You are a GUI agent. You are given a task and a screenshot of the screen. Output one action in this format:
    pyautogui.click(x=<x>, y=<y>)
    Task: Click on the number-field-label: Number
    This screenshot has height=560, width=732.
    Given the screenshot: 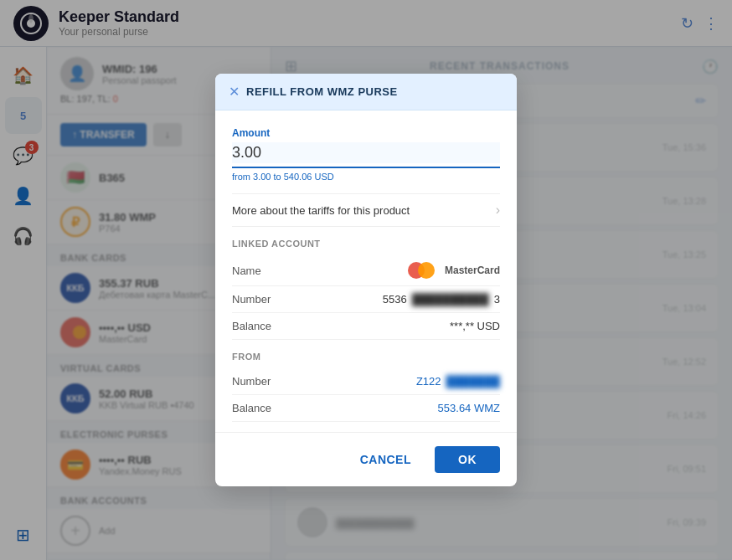 What is the action you would take?
    pyautogui.click(x=251, y=300)
    